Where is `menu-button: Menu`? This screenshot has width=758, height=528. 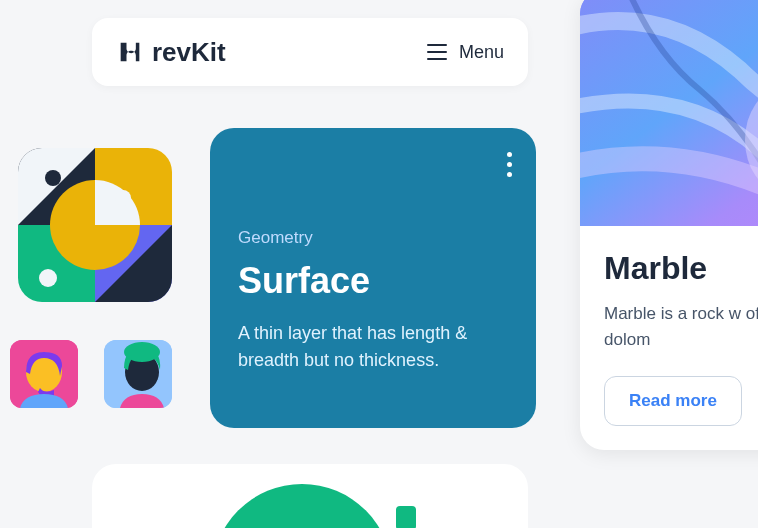
menu-button: Menu is located at coordinates (466, 52).